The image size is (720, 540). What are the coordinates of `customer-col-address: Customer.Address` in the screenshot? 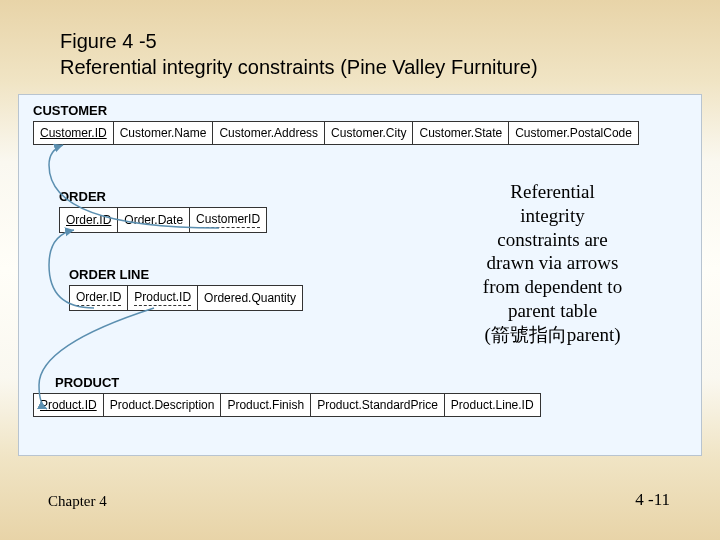 It's located at (269, 134).